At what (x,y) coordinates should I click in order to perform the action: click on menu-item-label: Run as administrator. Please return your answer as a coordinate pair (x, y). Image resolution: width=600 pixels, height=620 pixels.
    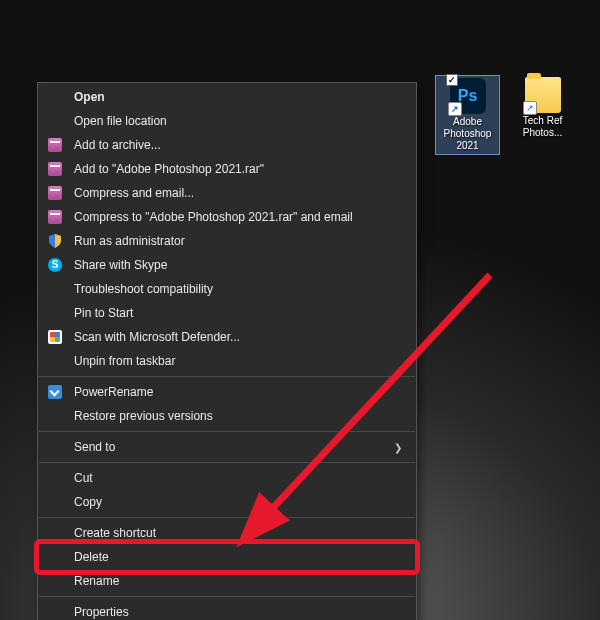
    Looking at the image, I should click on (238, 241).